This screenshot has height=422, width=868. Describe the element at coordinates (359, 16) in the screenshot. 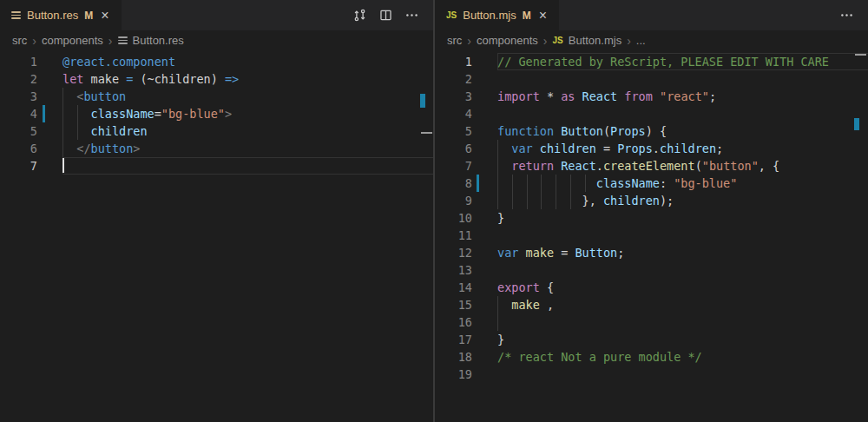

I see `open-changes-icon` at that location.